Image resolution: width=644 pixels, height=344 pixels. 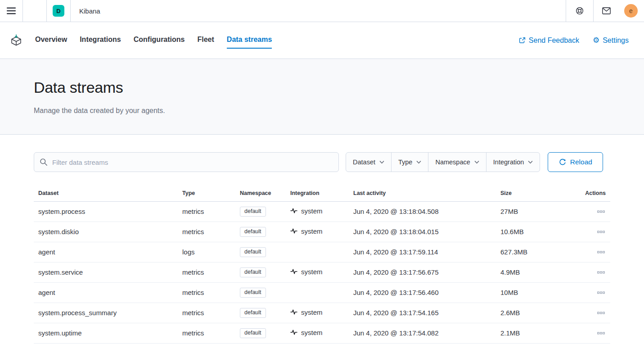 I want to click on tab-fleet: Fleet, so click(x=205, y=41).